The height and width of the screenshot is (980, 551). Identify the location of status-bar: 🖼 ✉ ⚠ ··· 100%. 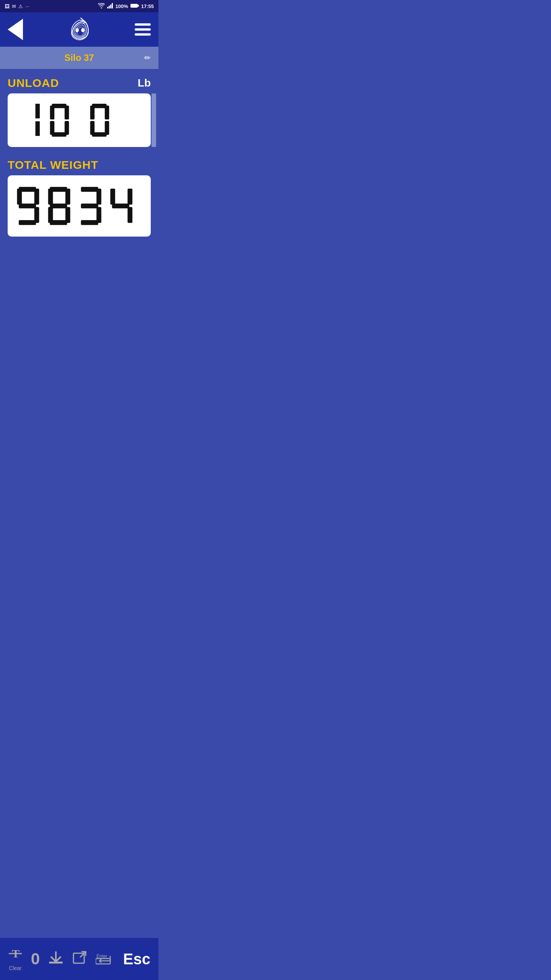
(79, 6).